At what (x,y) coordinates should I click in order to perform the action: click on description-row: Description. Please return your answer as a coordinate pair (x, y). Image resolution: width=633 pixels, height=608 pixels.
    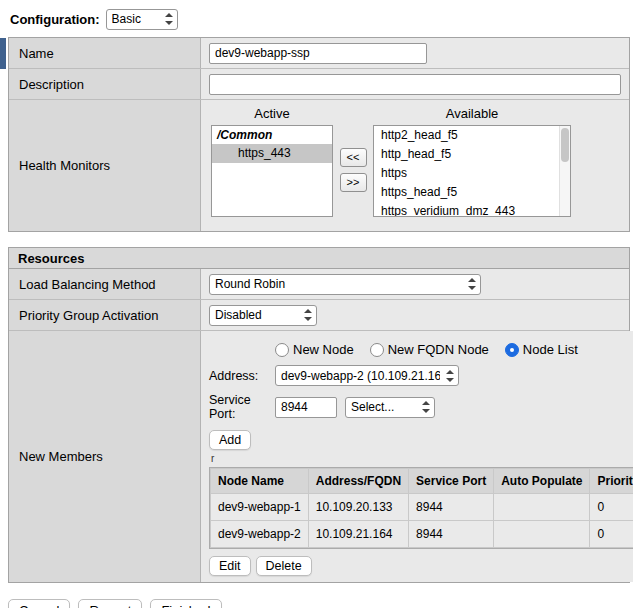
    Looking at the image, I should click on (319, 84).